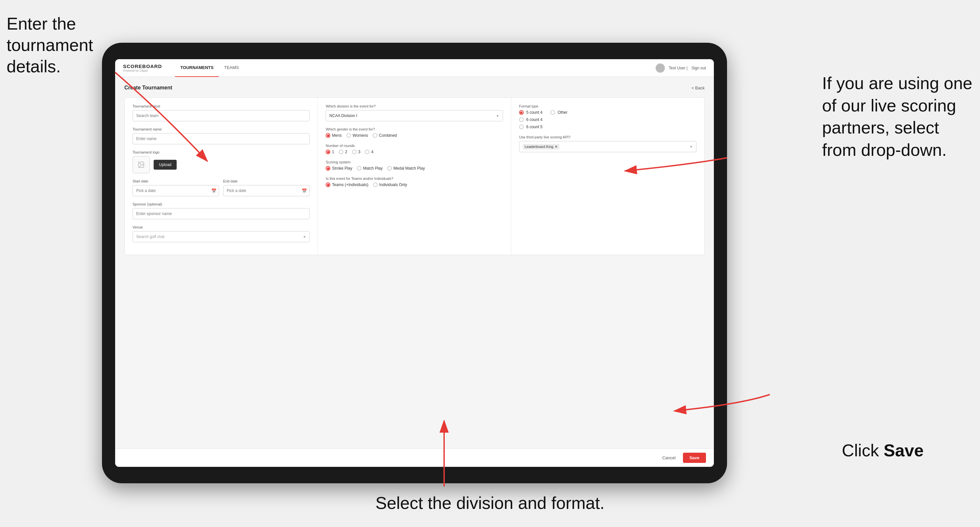 The image size is (980, 527). What do you see at coordinates (414, 135) in the screenshot?
I see `gender-radio-group: Mens Womens Combined` at bounding box center [414, 135].